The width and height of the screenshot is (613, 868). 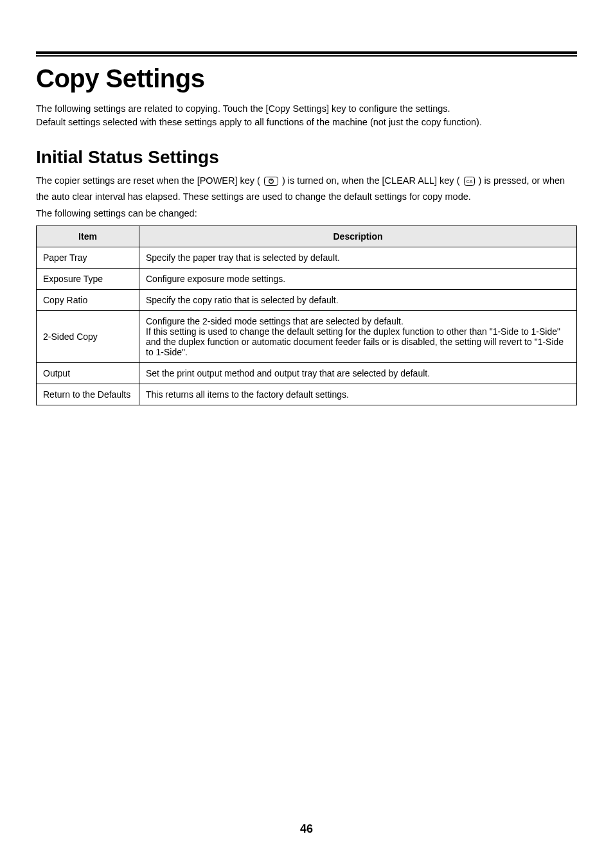 I want to click on subintro-part1: The copier settings are reset when the […, so click(x=148, y=181).